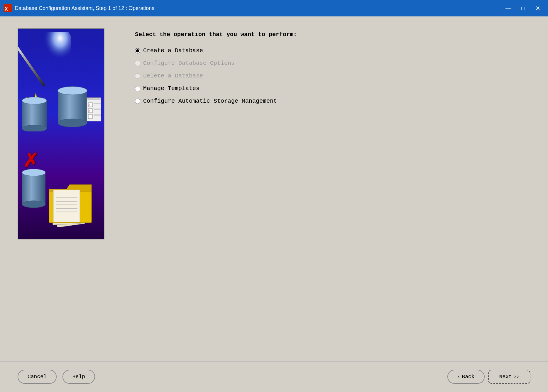 Image resolution: width=548 pixels, height=392 pixels. I want to click on moon-glow, so click(53, 55).